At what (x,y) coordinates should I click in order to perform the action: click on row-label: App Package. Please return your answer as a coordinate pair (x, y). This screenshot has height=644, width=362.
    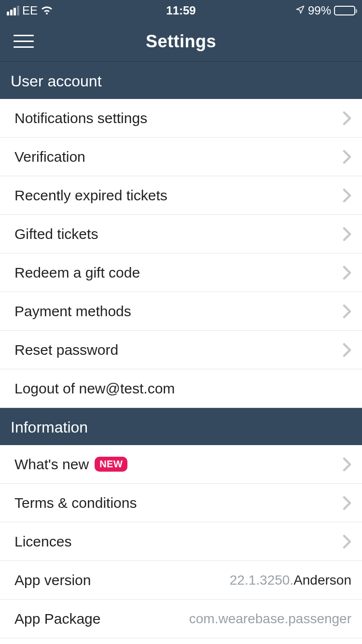
    Looking at the image, I should click on (57, 619).